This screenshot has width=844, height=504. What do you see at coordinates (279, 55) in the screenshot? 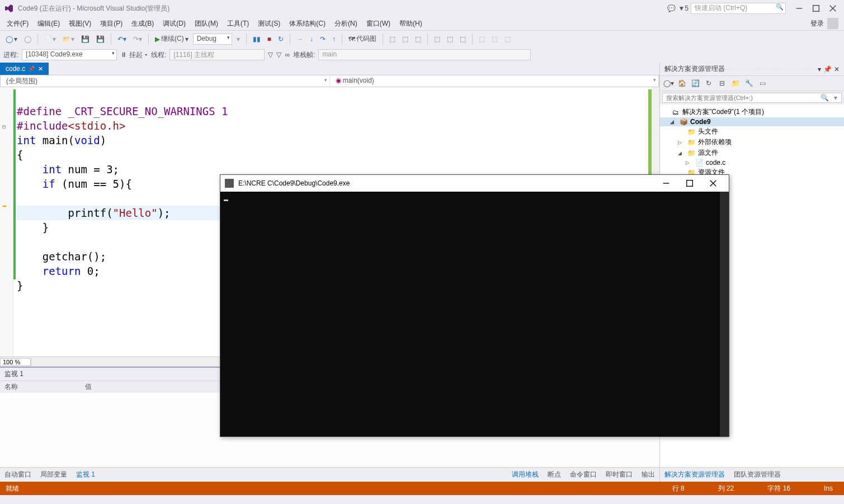
I see `thread-nav-2: ▽` at bounding box center [279, 55].